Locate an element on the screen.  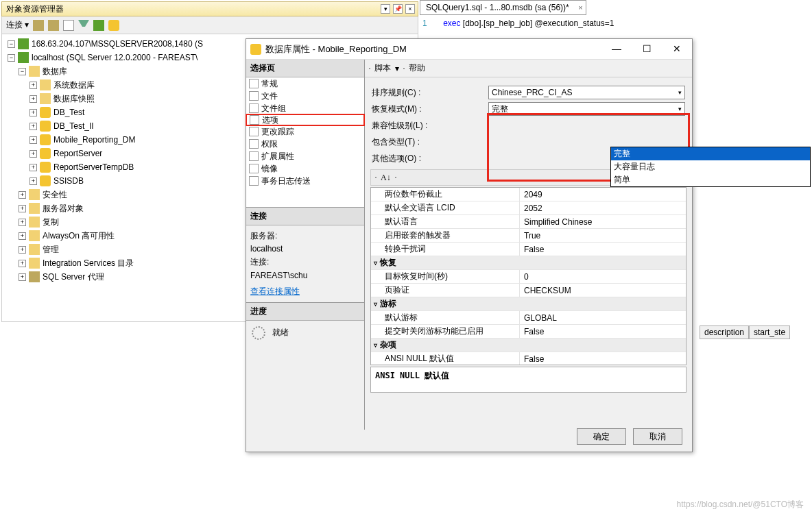
connect-menu: 连接 ▾ is located at coordinates (18, 25).